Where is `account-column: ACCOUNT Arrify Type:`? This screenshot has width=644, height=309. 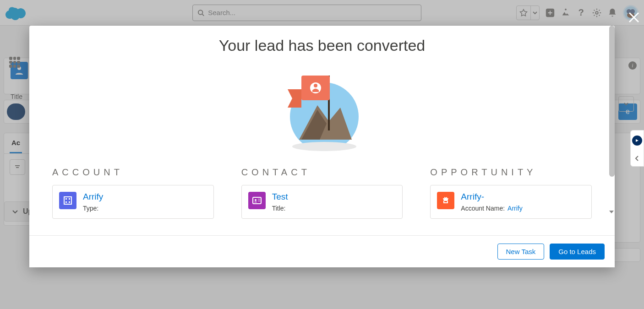 account-column: ACCOUNT Arrify Type: is located at coordinates (133, 193).